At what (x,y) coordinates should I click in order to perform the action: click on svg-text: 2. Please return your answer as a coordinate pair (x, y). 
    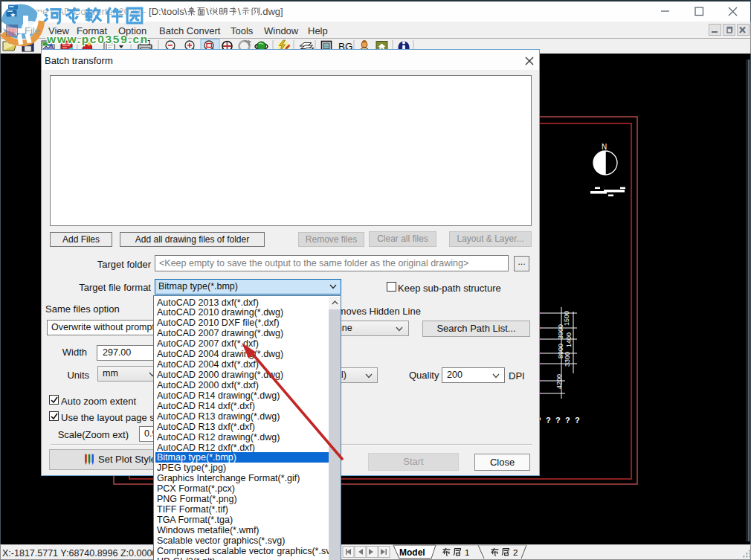
    Looking at the image, I should click on (515, 553).